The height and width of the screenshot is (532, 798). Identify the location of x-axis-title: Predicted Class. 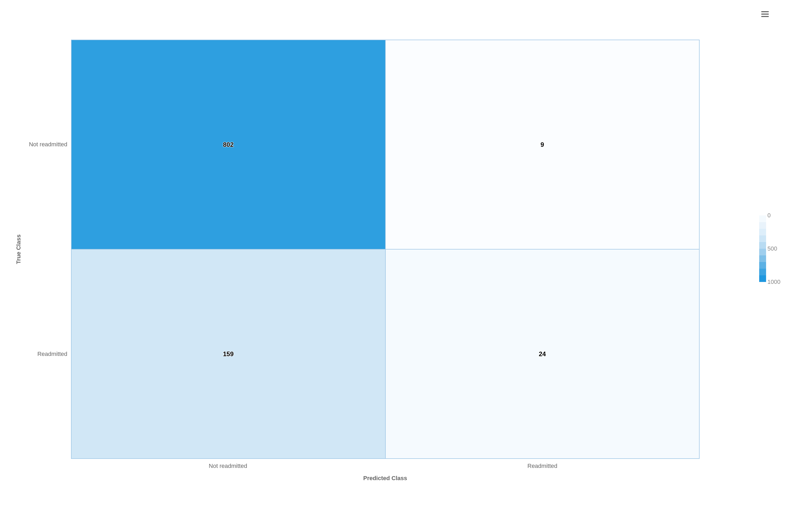
(385, 478).